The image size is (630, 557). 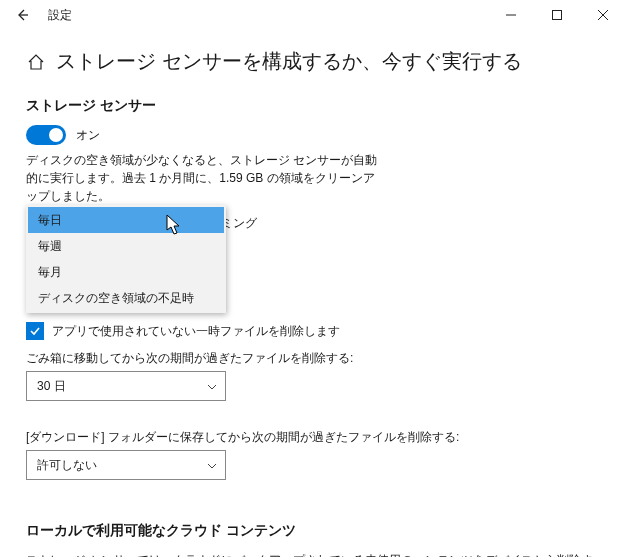 I want to click on close-icon, so click(x=603, y=15).